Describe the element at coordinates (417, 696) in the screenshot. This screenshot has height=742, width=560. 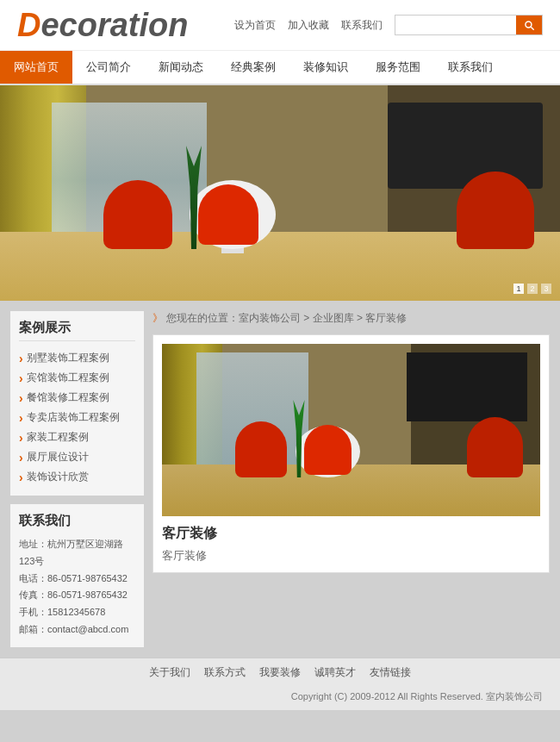
I see `copyright-text: Copyright (C) 2009-2012 All Rights Reser…` at that location.